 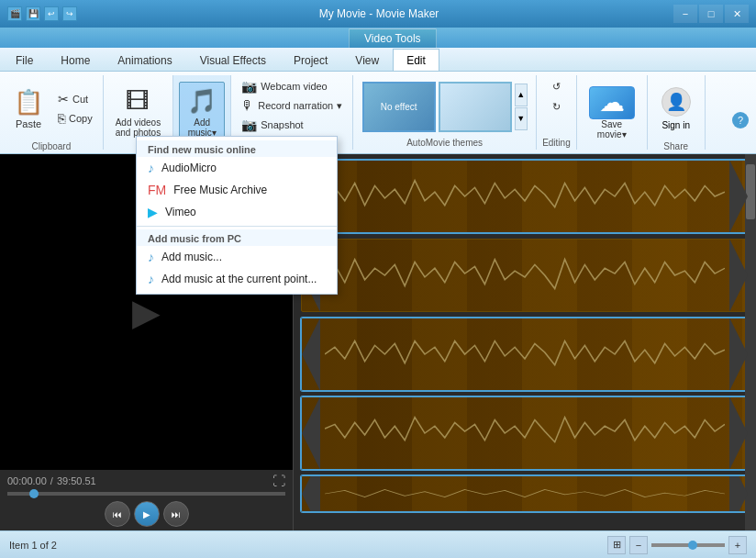 I want to click on find-music-online-label: Find new music online, so click(x=237, y=149).